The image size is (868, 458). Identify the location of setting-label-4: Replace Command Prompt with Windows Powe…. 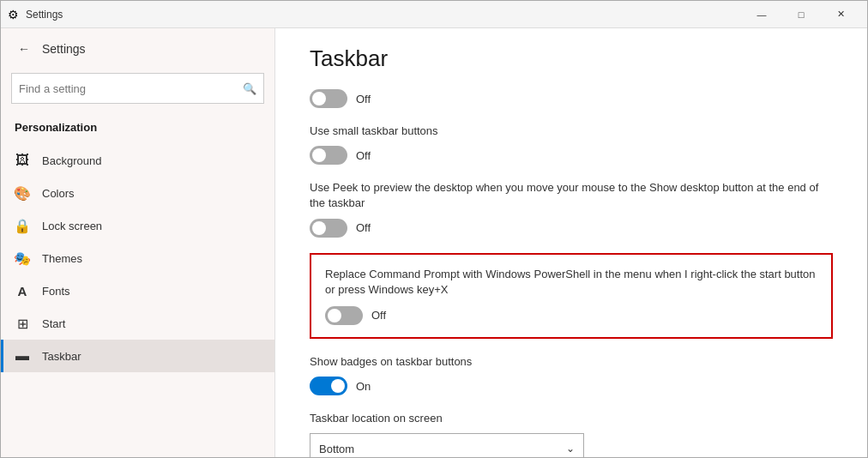
(571, 282).